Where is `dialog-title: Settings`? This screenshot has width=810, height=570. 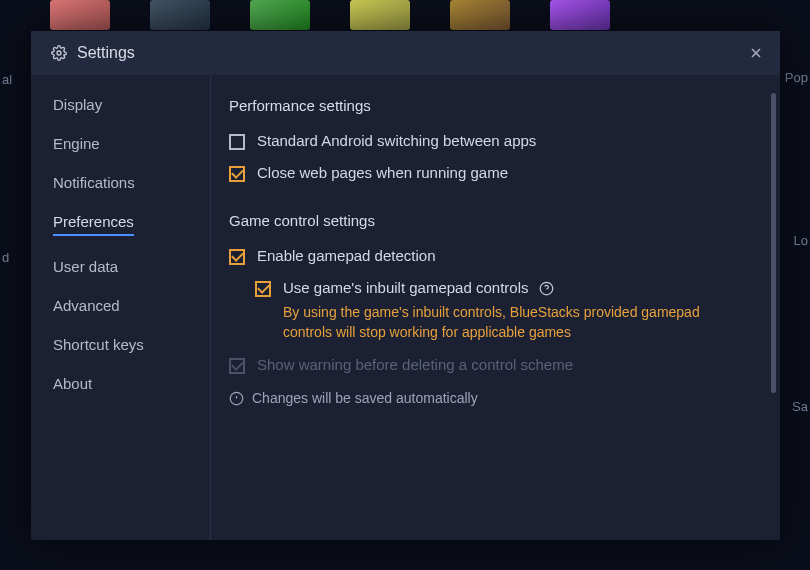
dialog-title: Settings is located at coordinates (106, 53).